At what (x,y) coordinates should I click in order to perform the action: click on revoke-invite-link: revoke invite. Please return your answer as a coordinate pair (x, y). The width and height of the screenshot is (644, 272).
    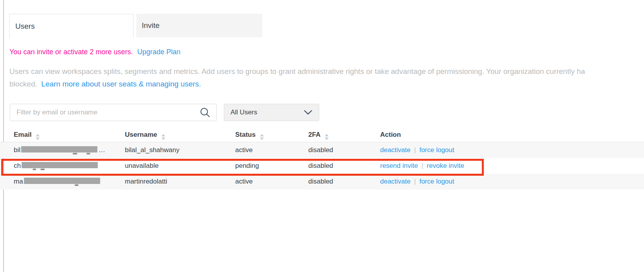
    Looking at the image, I should click on (445, 166).